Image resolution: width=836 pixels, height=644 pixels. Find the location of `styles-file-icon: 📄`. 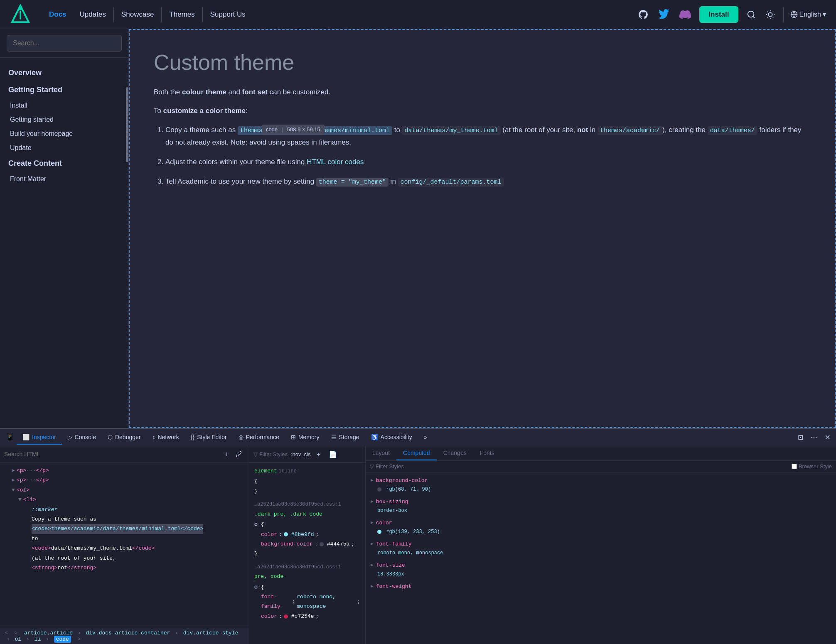

styles-file-icon: 📄 is located at coordinates (333, 455).